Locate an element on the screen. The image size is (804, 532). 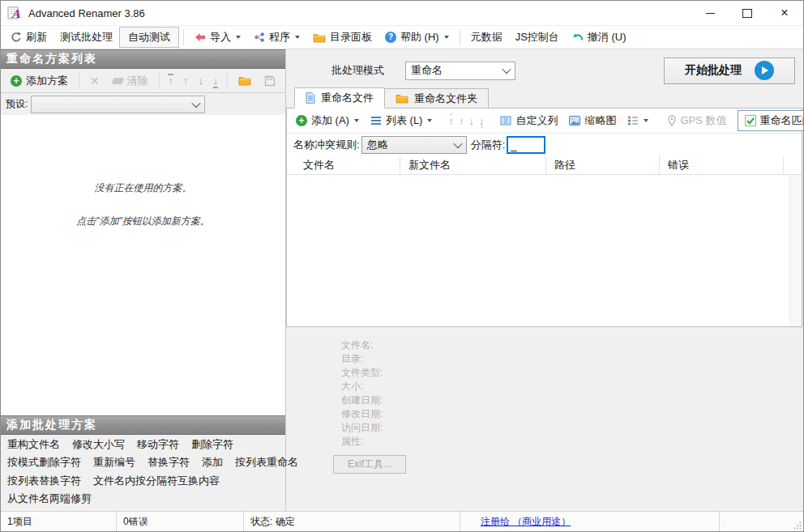
method-link: 重构文件名 is located at coordinates (34, 445).